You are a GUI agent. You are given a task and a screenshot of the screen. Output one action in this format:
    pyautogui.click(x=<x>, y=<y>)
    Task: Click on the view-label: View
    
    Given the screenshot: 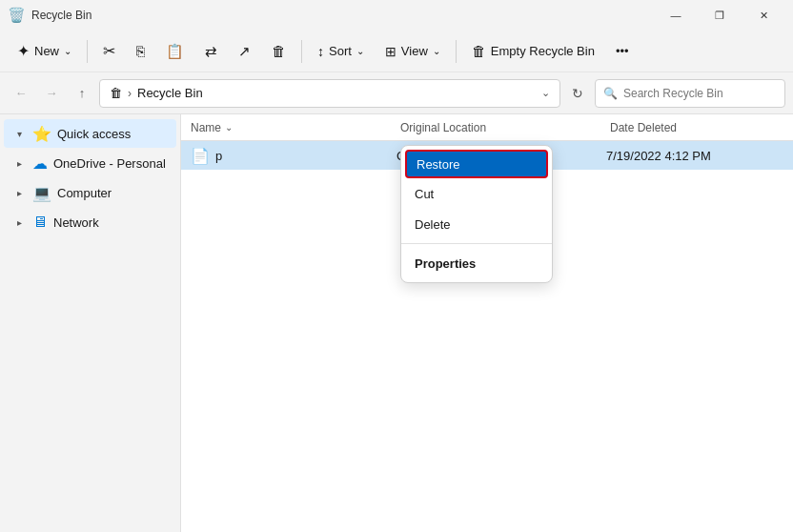 What is the action you would take?
    pyautogui.click(x=415, y=51)
    